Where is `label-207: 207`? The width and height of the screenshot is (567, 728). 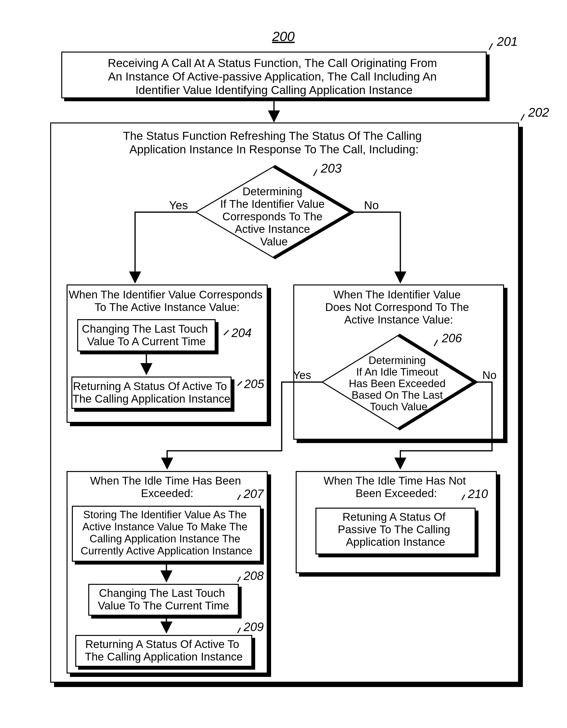
label-207: 207 is located at coordinates (254, 494).